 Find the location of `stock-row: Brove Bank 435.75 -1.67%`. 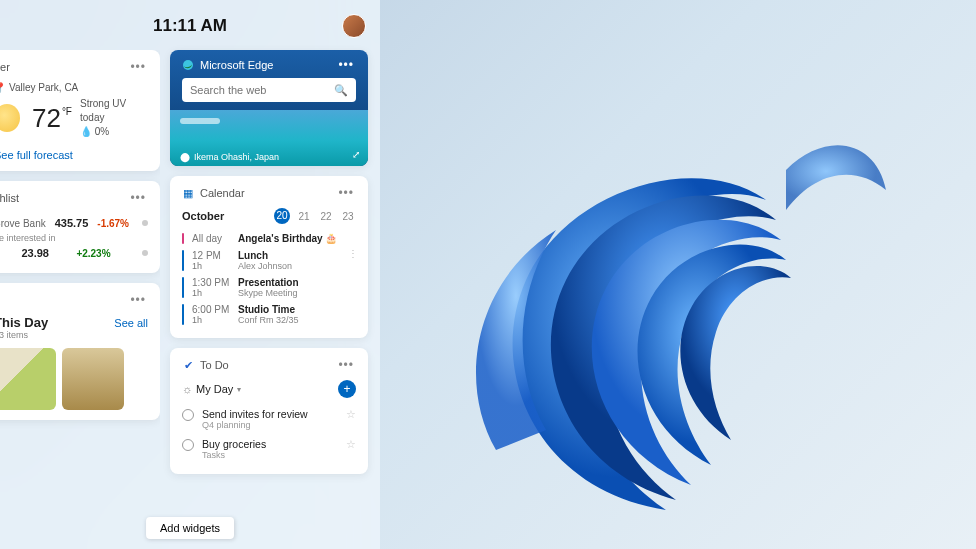

stock-row: Brove Bank 435.75 -1.67% is located at coordinates (74, 223).